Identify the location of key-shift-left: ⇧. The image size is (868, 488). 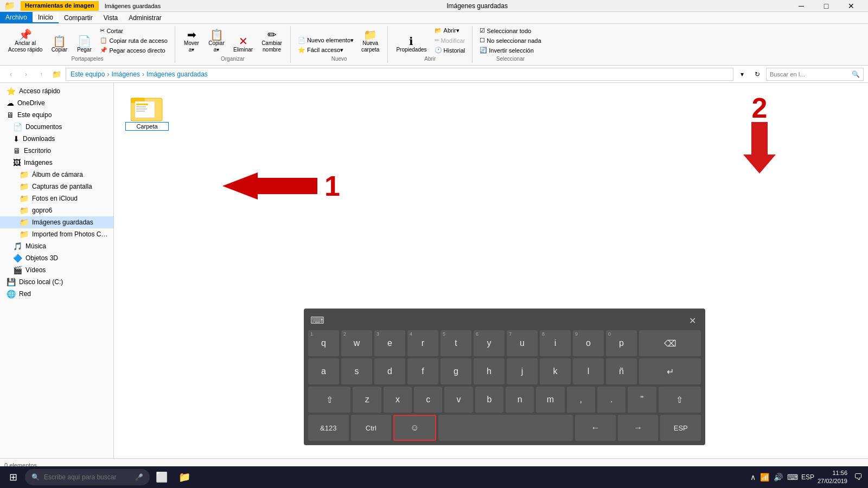
(329, 400).